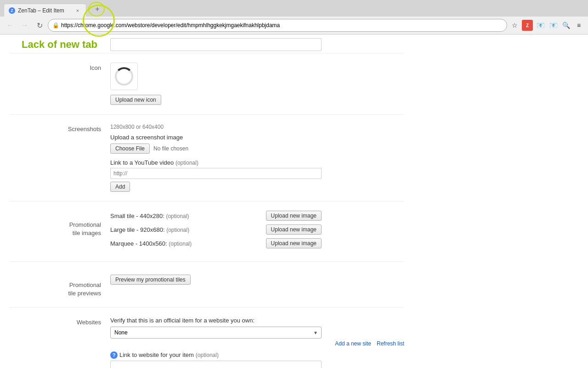  Describe the element at coordinates (171, 149) in the screenshot. I see `no-file-text: No file chosen` at that location.